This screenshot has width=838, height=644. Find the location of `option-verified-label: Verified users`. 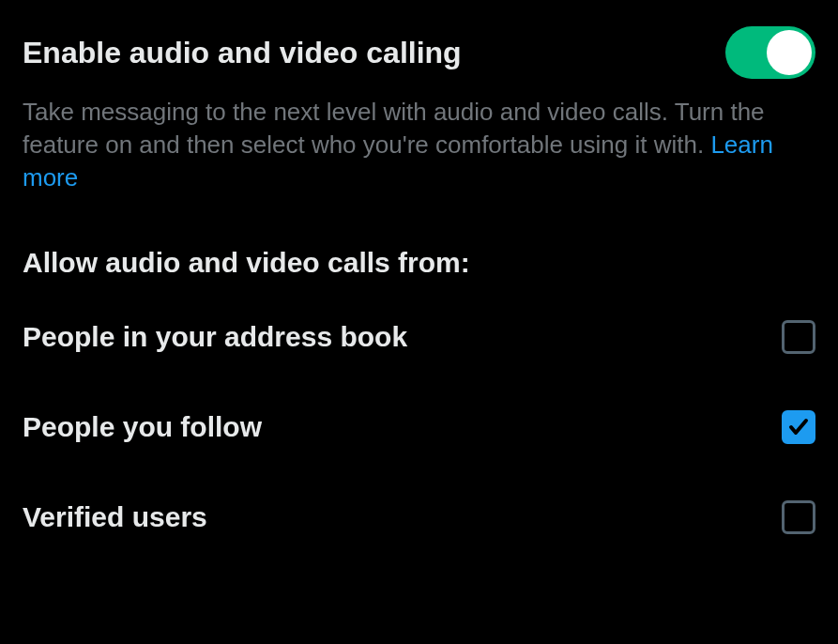

option-verified-label: Verified users is located at coordinates (114, 517).